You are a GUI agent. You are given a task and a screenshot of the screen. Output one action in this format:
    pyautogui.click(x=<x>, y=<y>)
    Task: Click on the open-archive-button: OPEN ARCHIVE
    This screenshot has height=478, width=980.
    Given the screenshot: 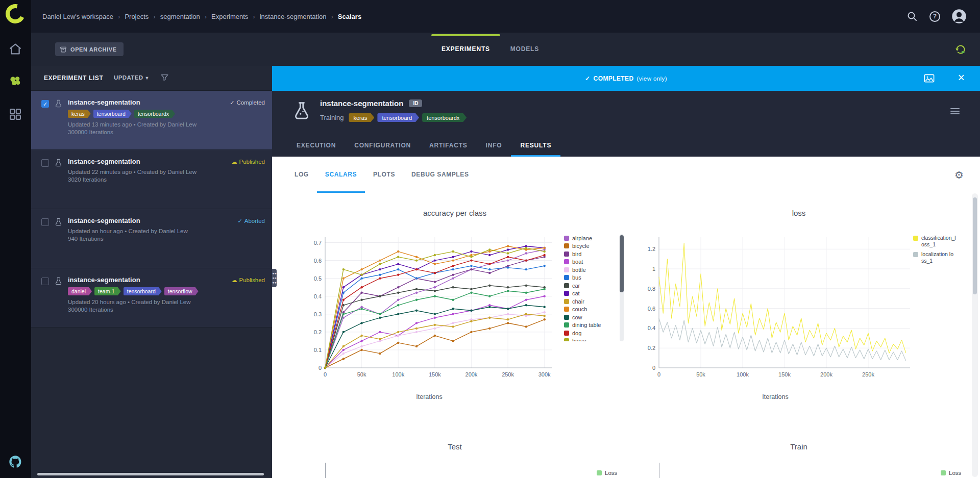 What is the action you would take?
    pyautogui.click(x=89, y=49)
    